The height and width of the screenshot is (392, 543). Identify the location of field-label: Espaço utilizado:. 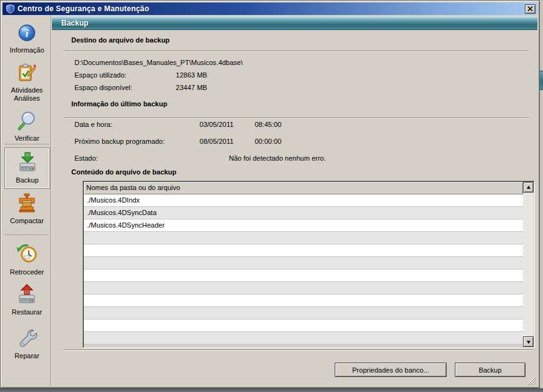
(124, 75).